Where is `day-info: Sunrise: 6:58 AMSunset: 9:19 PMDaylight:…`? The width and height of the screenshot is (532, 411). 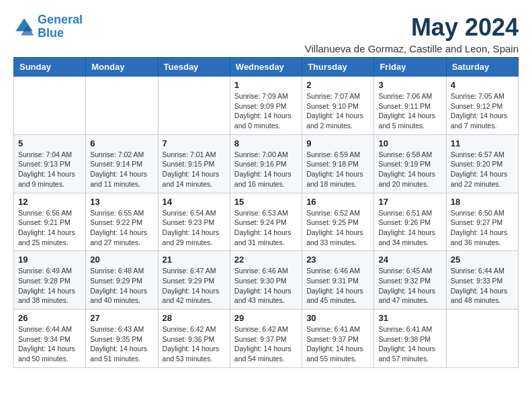 day-info: Sunrise: 6:58 AMSunset: 9:19 PMDaylight:… is located at coordinates (410, 169).